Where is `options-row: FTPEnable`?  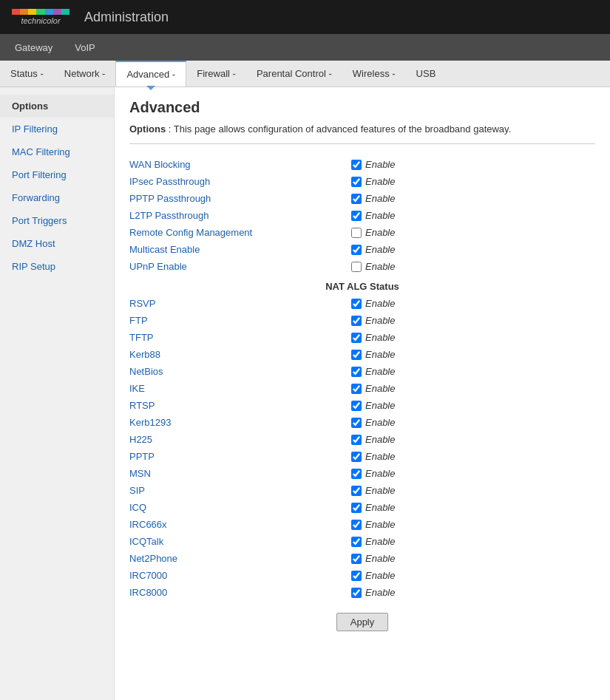 options-row: FTPEnable is located at coordinates (362, 321).